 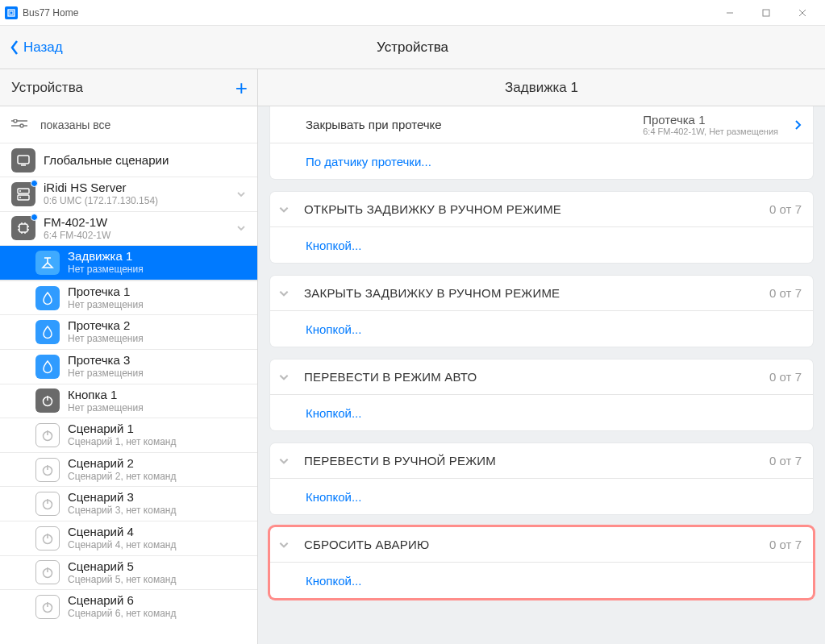 I want to click on window-title: Bus77 Home, so click(x=50, y=13).